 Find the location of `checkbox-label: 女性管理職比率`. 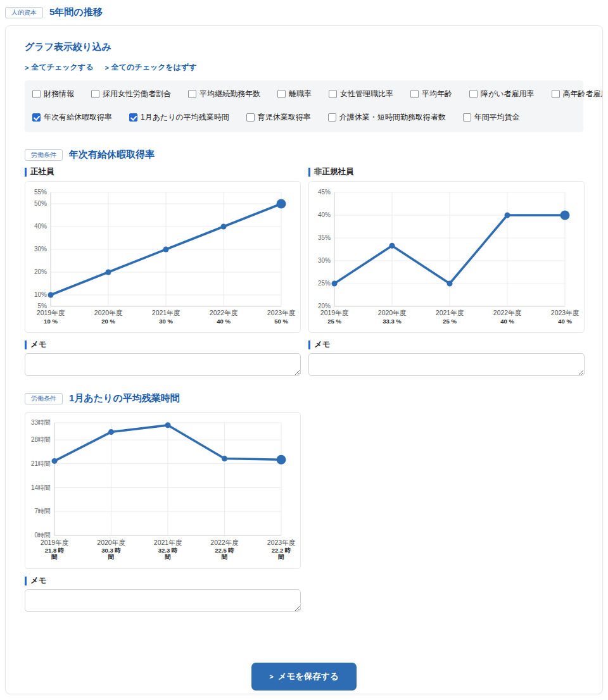

checkbox-label: 女性管理職比率 is located at coordinates (367, 94).